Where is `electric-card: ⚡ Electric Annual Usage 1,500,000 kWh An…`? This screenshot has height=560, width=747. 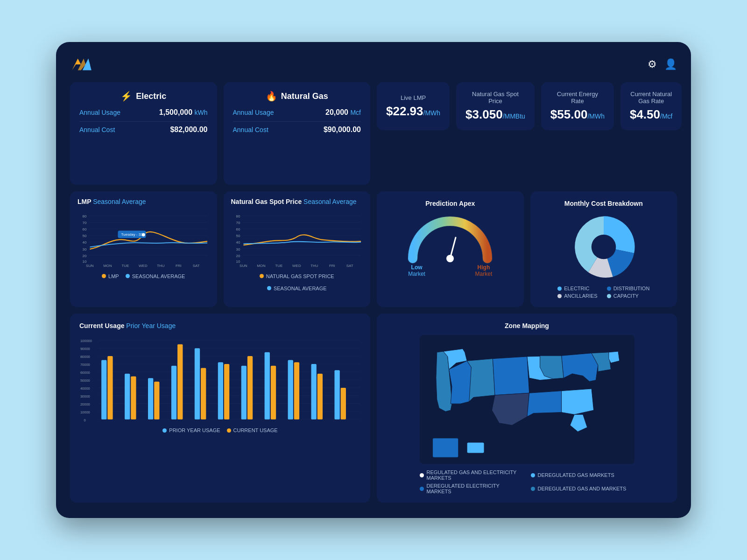
electric-card: ⚡ Electric Annual Usage 1,500,000 kWh An… is located at coordinates (144, 133).